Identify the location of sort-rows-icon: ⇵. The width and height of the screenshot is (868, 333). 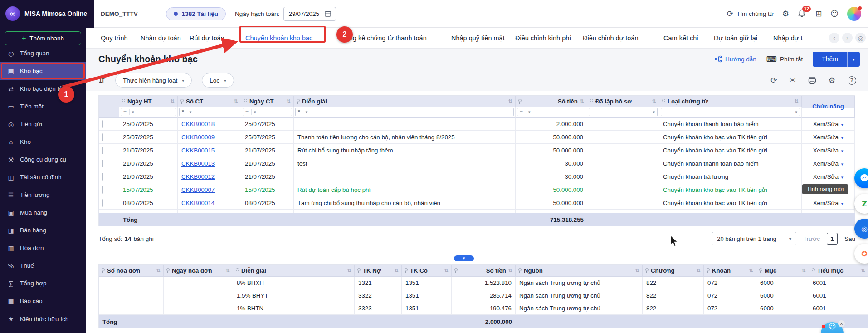
(102, 81).